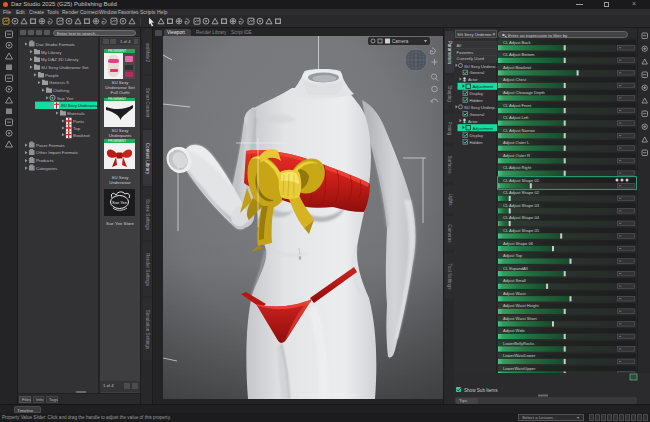 This screenshot has height=422, width=650. I want to click on svg-text: CL Adjust Back, so click(518, 42).